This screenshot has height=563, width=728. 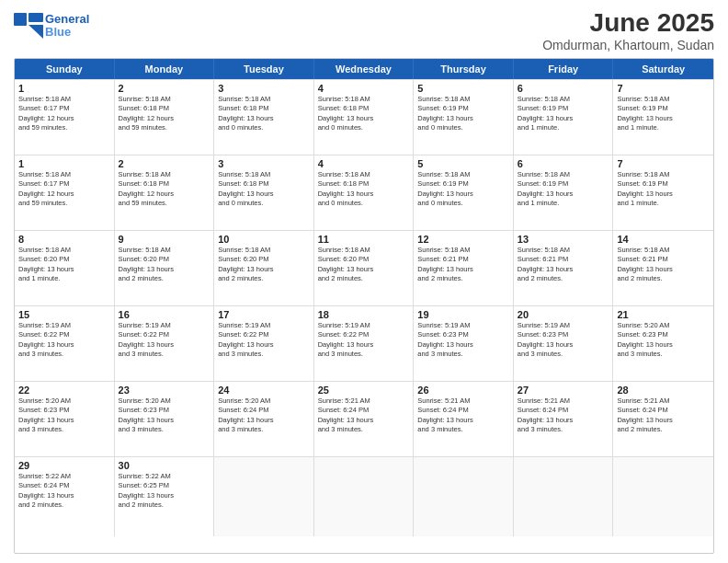 I want to click on day-info: Sunrise: 5:22 AM Sunset: 6:24 PM Dayligh…, so click(x=64, y=491).